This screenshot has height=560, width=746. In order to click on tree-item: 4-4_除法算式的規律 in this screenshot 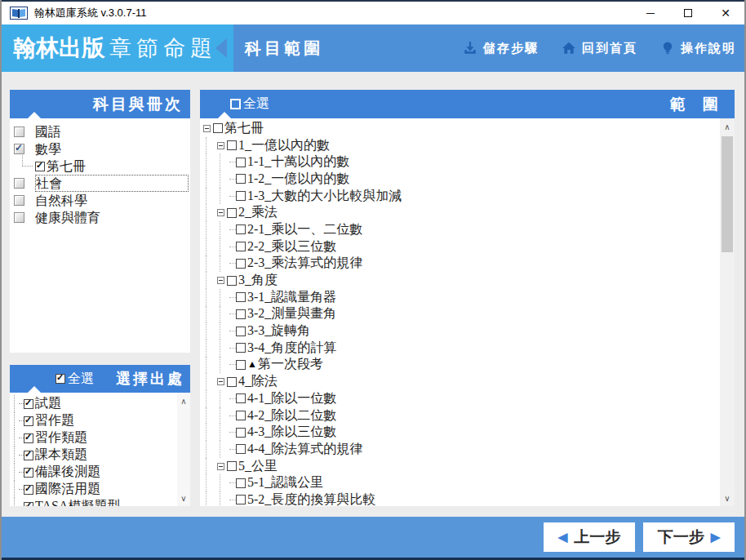, I will do `click(460, 449)`.